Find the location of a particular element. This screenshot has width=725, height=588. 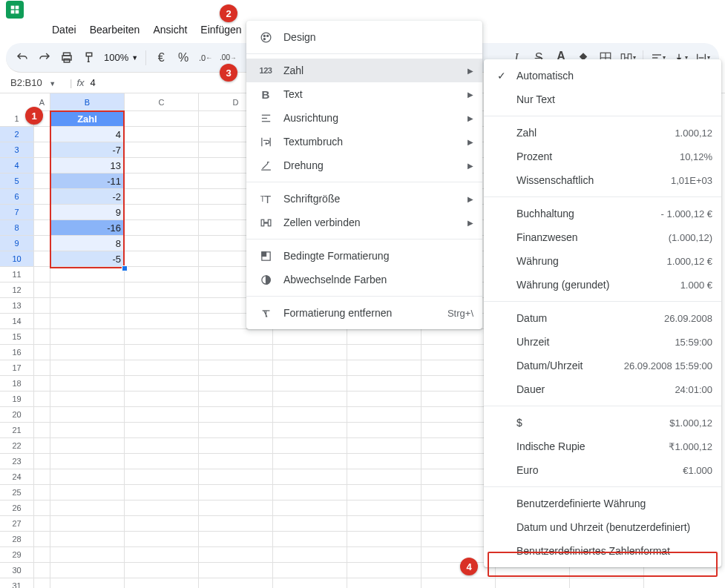

menu-datei: Datei is located at coordinates (64, 30).